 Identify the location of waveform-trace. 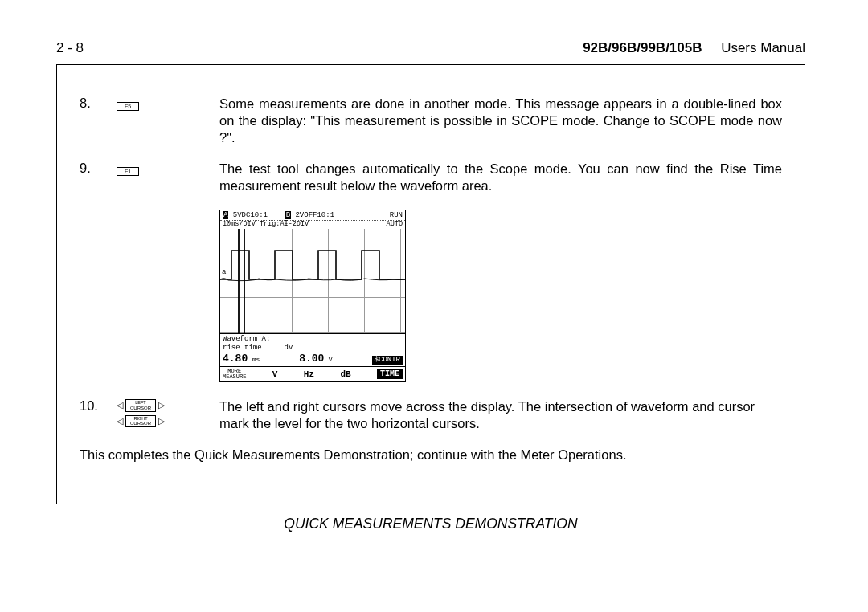
(313, 281).